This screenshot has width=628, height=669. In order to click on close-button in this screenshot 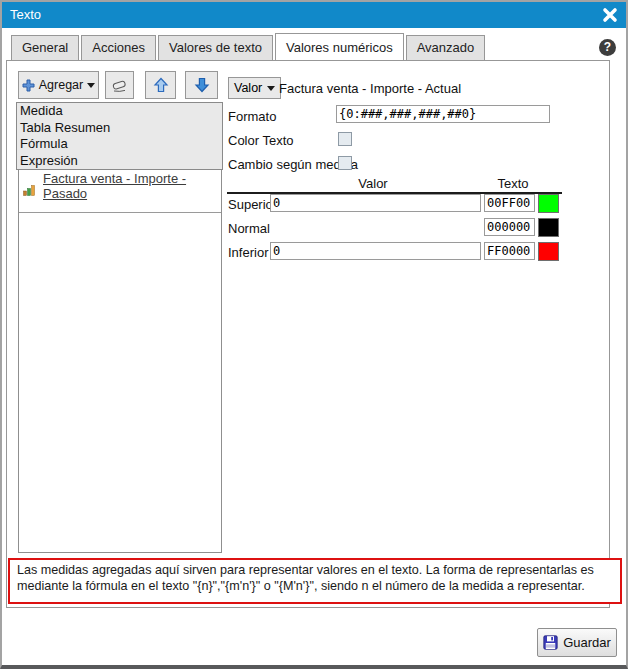, I will do `click(610, 15)`.